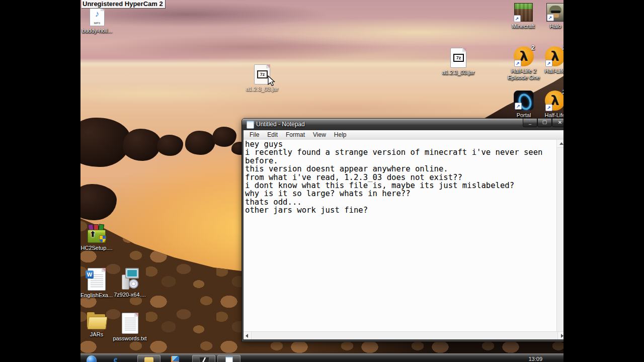 The height and width of the screenshot is (362, 644). Describe the element at coordinates (97, 14) in the screenshot. I see `music-note-icon: ♪` at that location.